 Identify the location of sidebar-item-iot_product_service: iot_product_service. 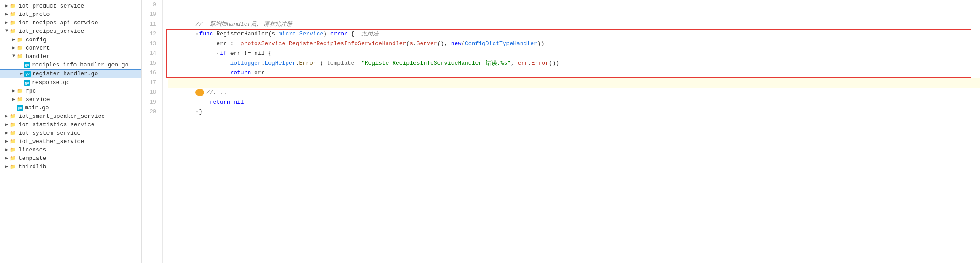
(71, 6).